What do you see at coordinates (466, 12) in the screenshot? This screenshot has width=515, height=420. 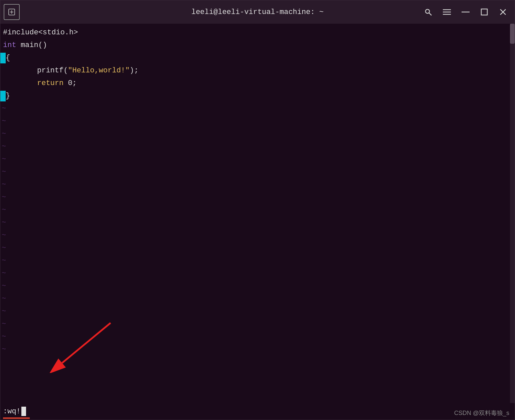 I see `minimize-button` at bounding box center [466, 12].